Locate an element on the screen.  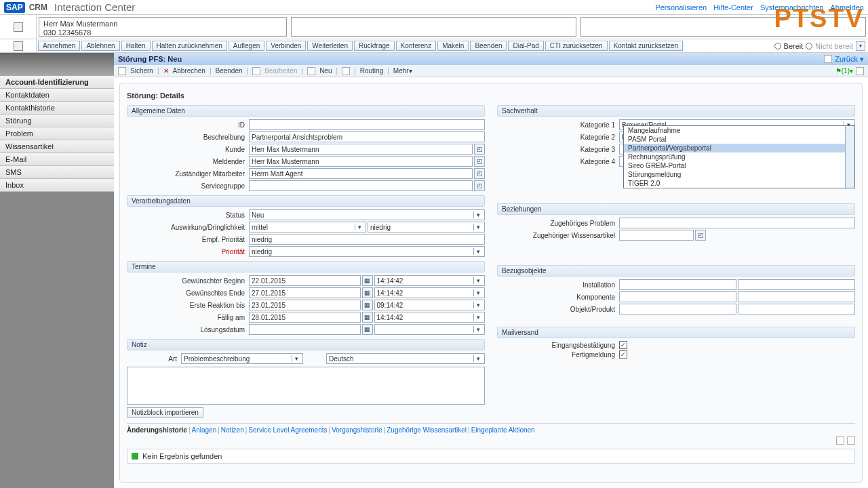
fld-komp2 is located at coordinates (796, 297).